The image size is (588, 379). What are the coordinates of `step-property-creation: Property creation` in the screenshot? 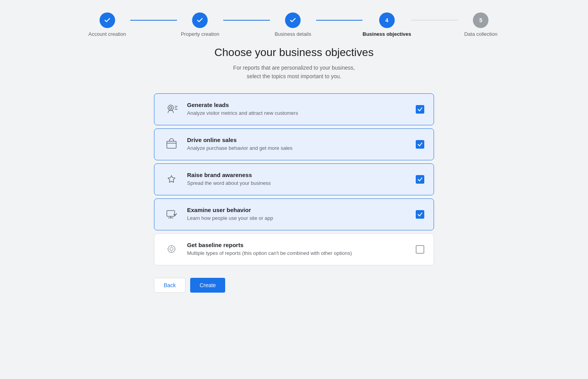 It's located at (200, 25).